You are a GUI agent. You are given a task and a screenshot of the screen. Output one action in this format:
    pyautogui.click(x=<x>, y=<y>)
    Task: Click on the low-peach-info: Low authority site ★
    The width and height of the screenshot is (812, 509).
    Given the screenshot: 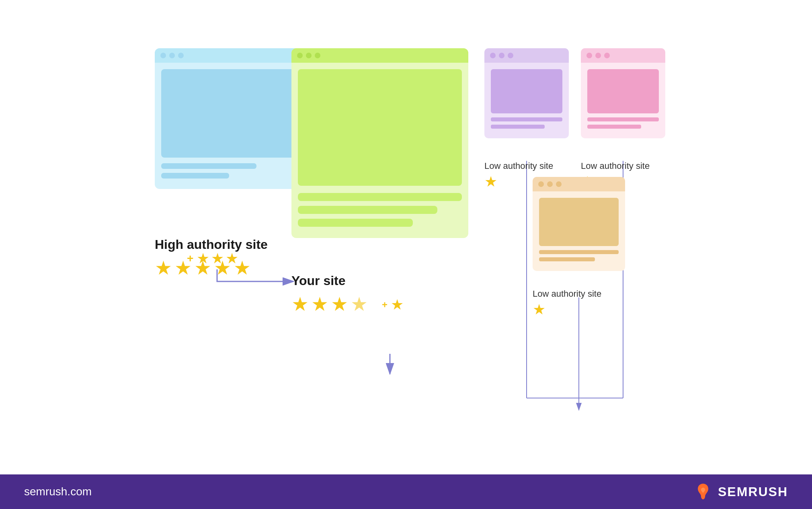 What is the action you would take?
    pyautogui.click(x=567, y=301)
    